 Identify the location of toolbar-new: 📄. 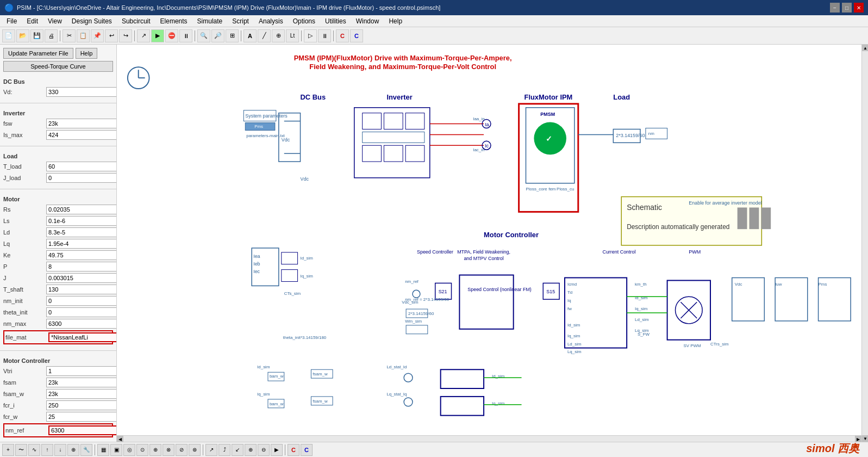
(9, 36).